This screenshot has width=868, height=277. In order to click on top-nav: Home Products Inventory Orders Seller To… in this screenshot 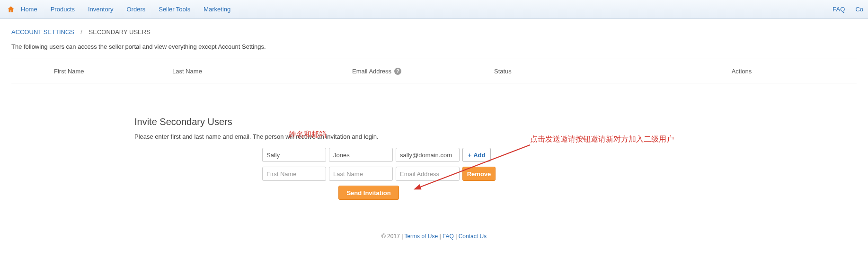, I will do `click(434, 9)`.